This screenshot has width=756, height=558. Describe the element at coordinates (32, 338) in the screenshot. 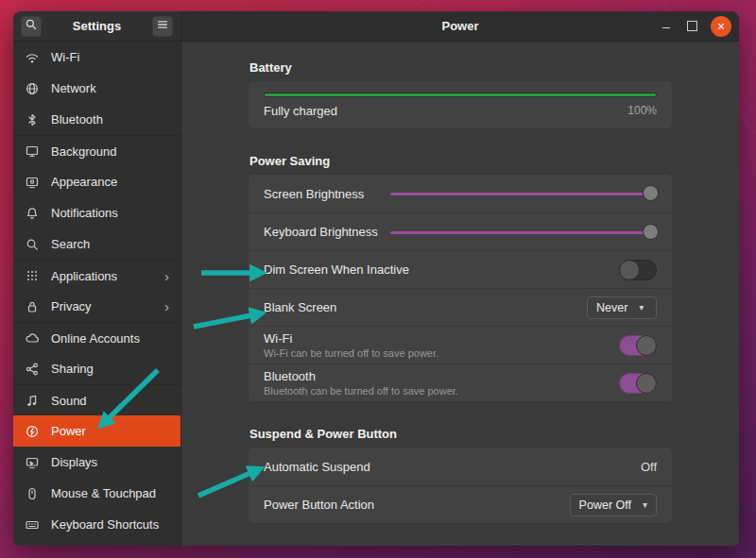

I see `cloud-icon` at that location.